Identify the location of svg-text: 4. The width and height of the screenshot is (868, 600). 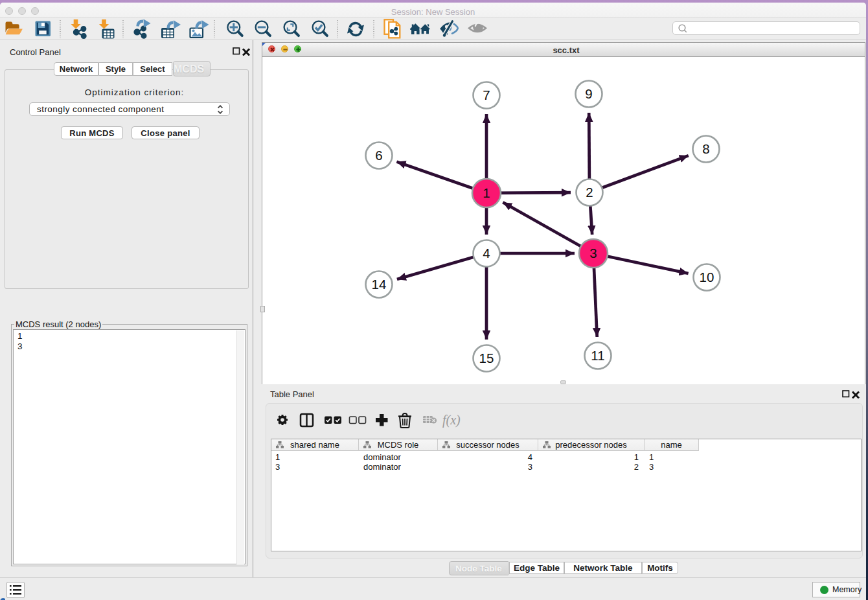
(486, 253).